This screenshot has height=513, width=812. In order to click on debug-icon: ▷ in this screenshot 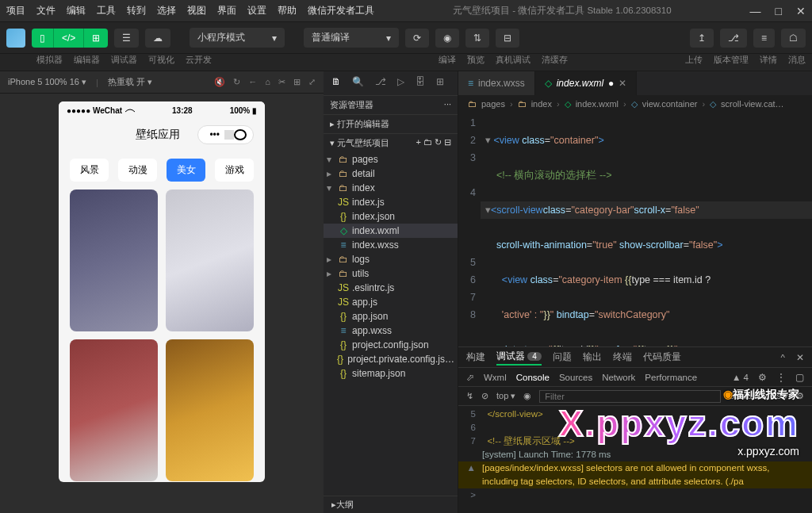, I will do `click(401, 83)`.